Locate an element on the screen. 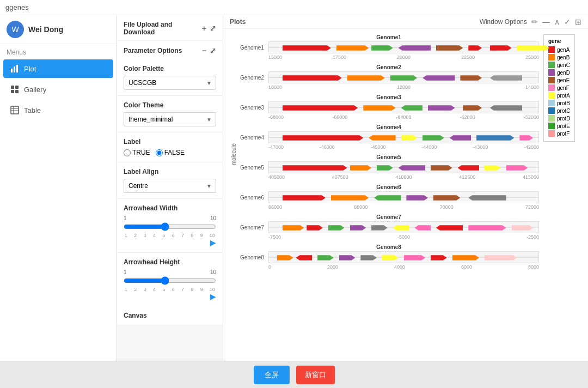 The height and width of the screenshot is (388, 588). file-plus-icon: + is located at coordinates (204, 28).